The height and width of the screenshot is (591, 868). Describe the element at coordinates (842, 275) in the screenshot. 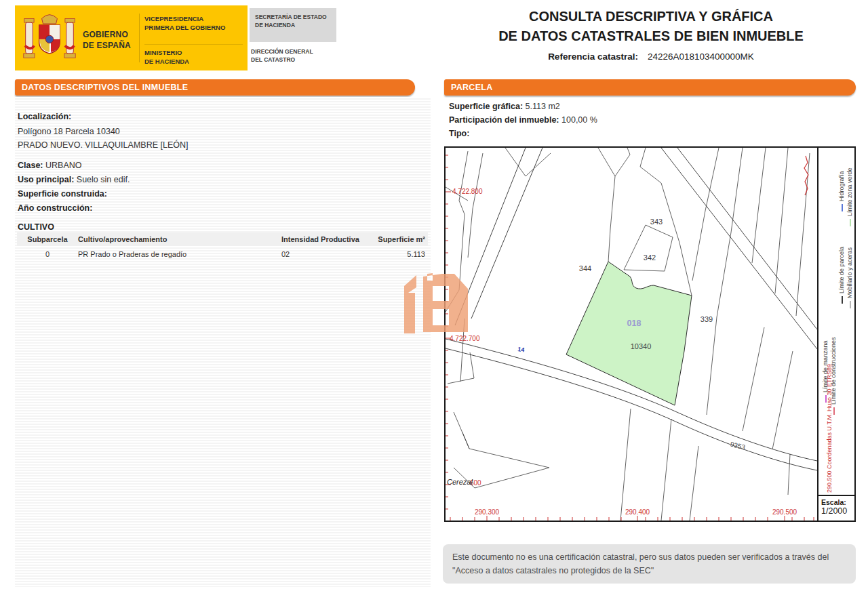

I see `legend-limite-parcela: Límite de parcela` at that location.